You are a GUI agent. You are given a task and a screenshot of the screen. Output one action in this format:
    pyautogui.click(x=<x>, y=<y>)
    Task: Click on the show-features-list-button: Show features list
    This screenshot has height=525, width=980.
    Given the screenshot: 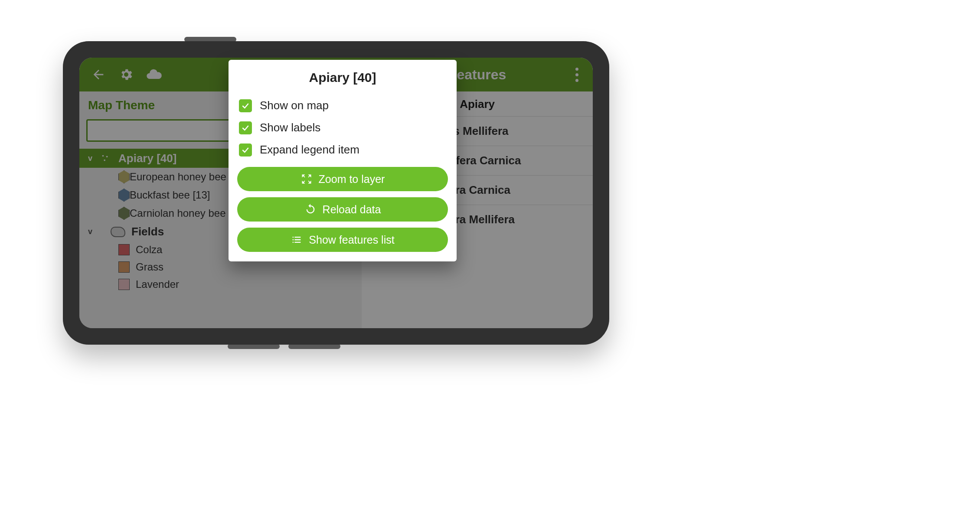 What is the action you would take?
    pyautogui.click(x=343, y=240)
    